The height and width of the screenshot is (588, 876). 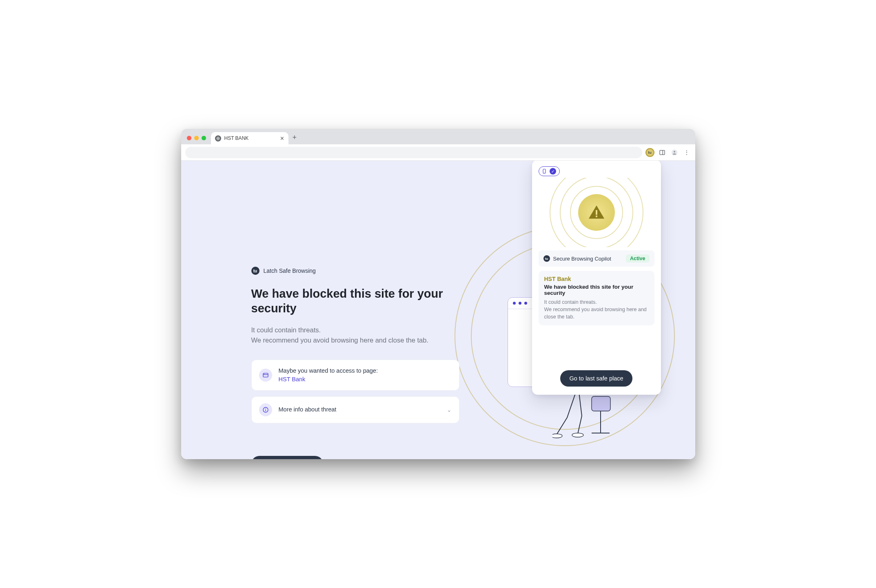 I want to click on brand-badge-icon: tu, so click(x=255, y=271).